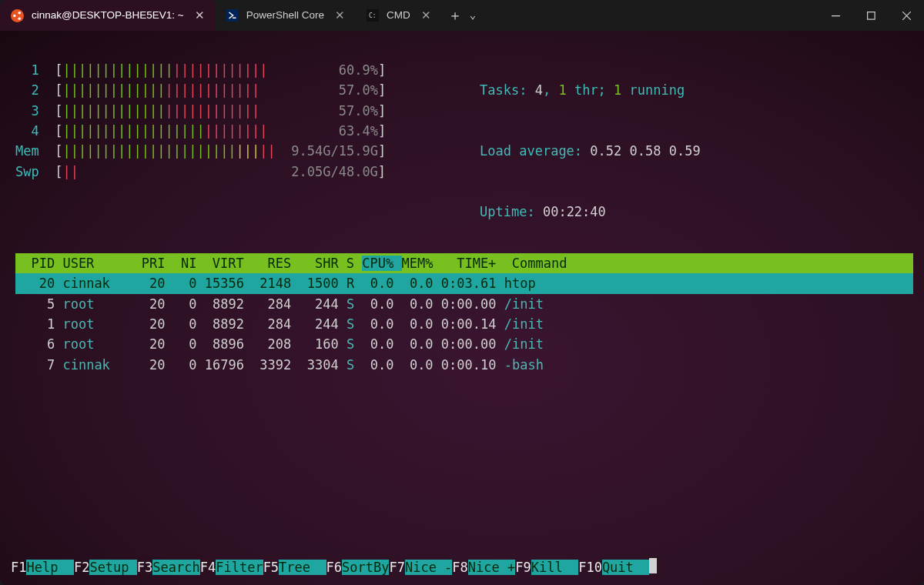 The width and height of the screenshot is (924, 585). What do you see at coordinates (906, 15) in the screenshot?
I see `close-window-button` at bounding box center [906, 15].